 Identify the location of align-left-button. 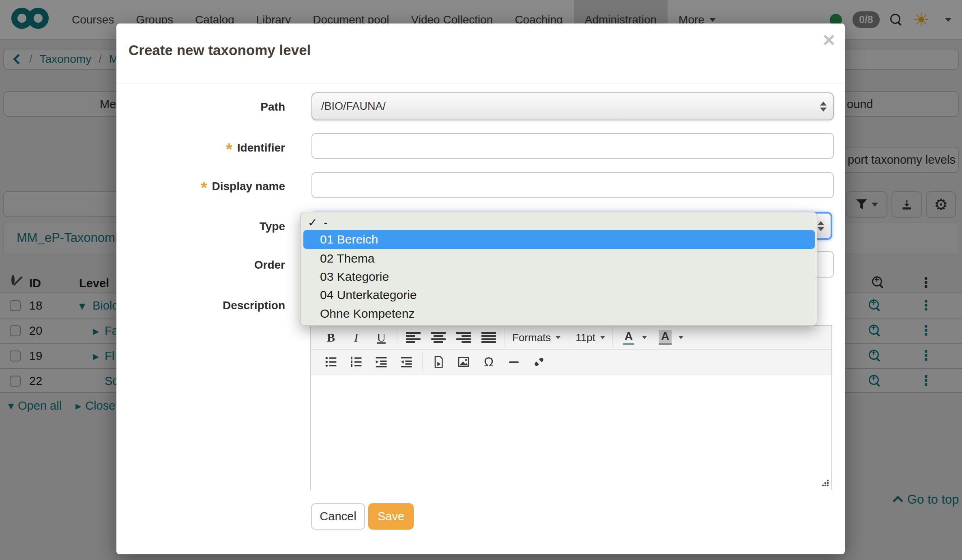
(413, 338).